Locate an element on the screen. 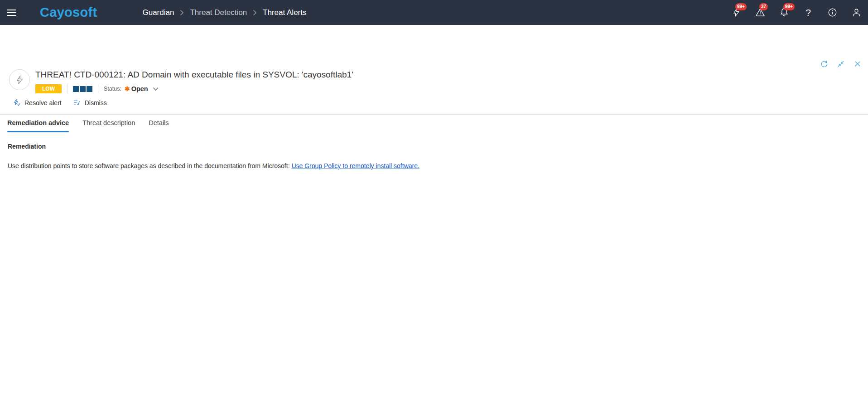 The height and width of the screenshot is (411, 868). tab-threat-description: Threat description is located at coordinates (109, 126).